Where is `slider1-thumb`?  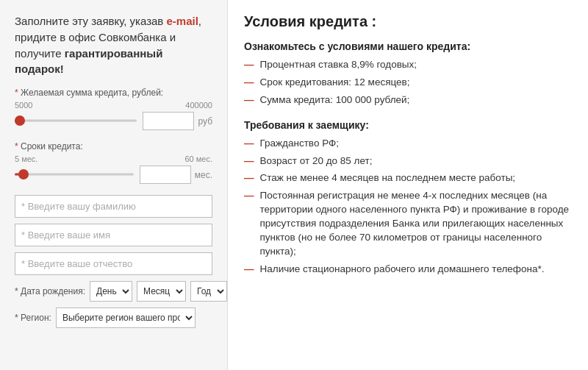
slider1-thumb is located at coordinates (20, 121).